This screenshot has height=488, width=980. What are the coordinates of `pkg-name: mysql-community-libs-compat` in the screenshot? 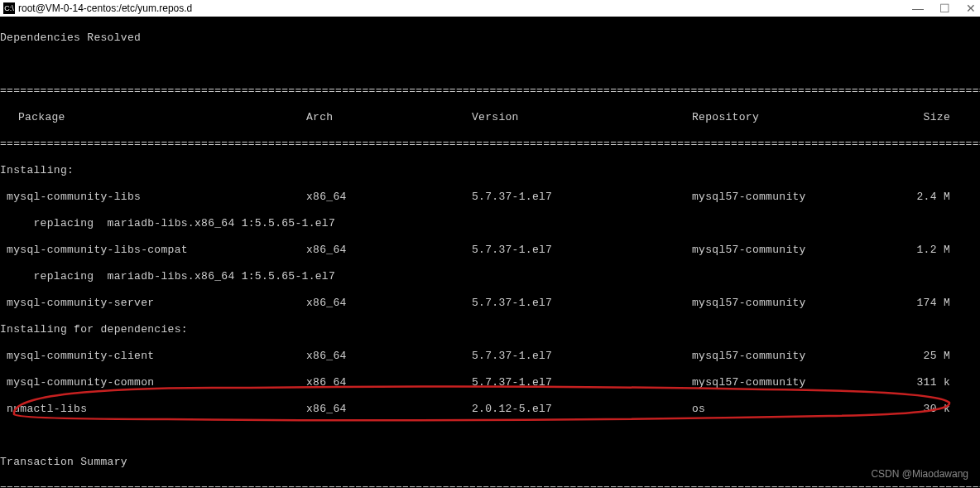 It's located at (153, 250).